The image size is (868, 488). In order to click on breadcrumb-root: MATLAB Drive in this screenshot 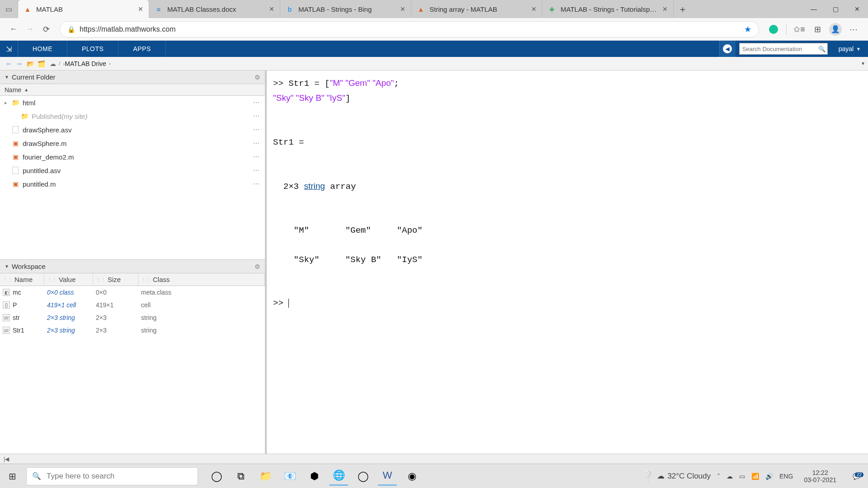, I will do `click(85, 64)`.